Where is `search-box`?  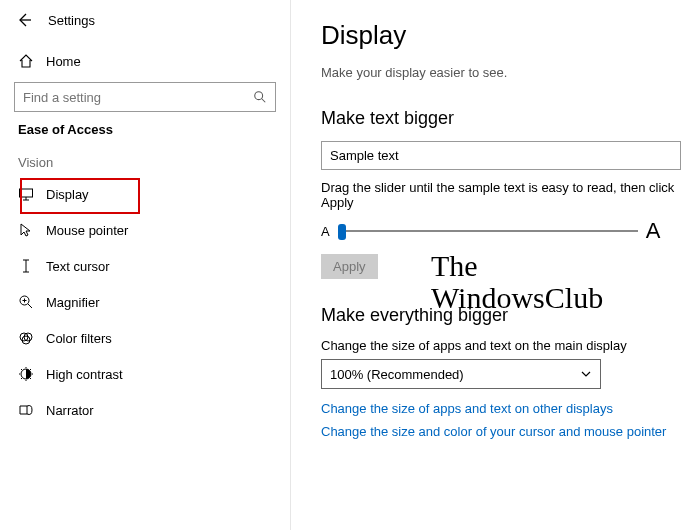
search-box is located at coordinates (145, 97).